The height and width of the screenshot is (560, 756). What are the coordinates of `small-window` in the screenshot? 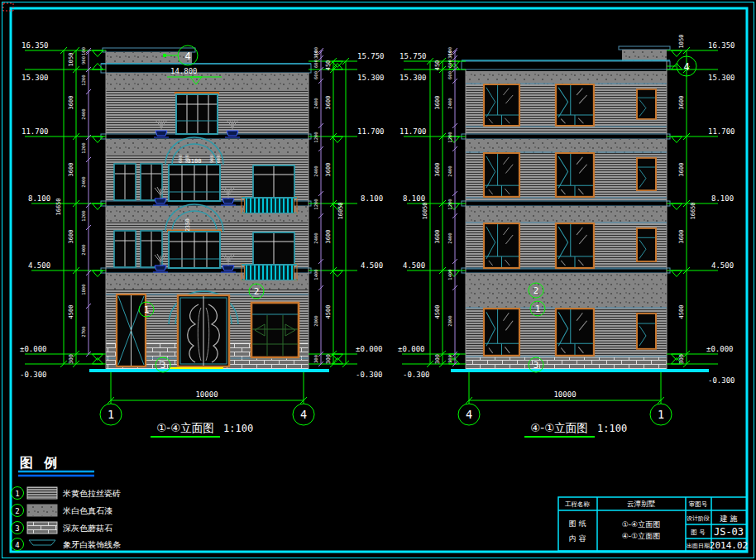 It's located at (647, 104).